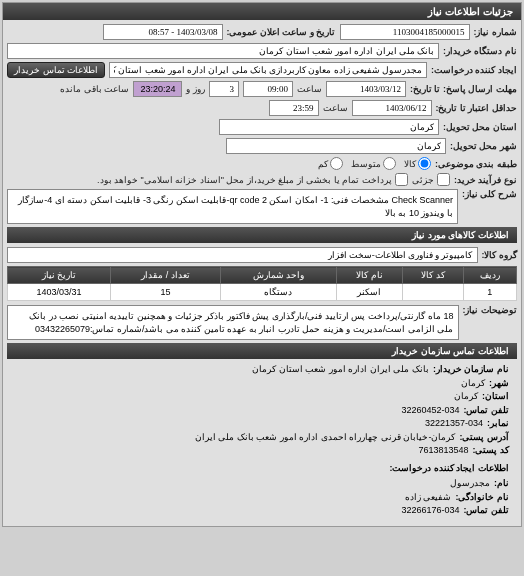  What do you see at coordinates (278, 276) in the screenshot?
I see `th-unit: واحد شمارش` at bounding box center [278, 276].